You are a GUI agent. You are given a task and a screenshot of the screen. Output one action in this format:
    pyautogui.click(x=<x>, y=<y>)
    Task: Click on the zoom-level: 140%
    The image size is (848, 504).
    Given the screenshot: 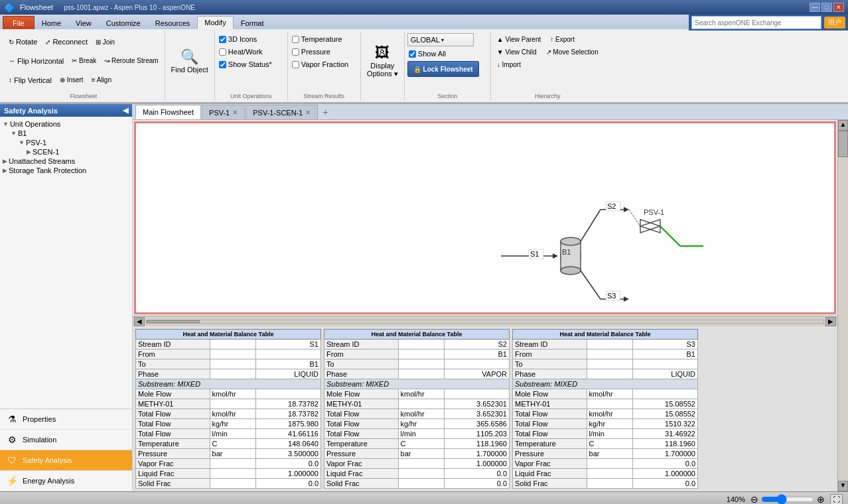 What is the action you would take?
    pyautogui.click(x=736, y=499)
    